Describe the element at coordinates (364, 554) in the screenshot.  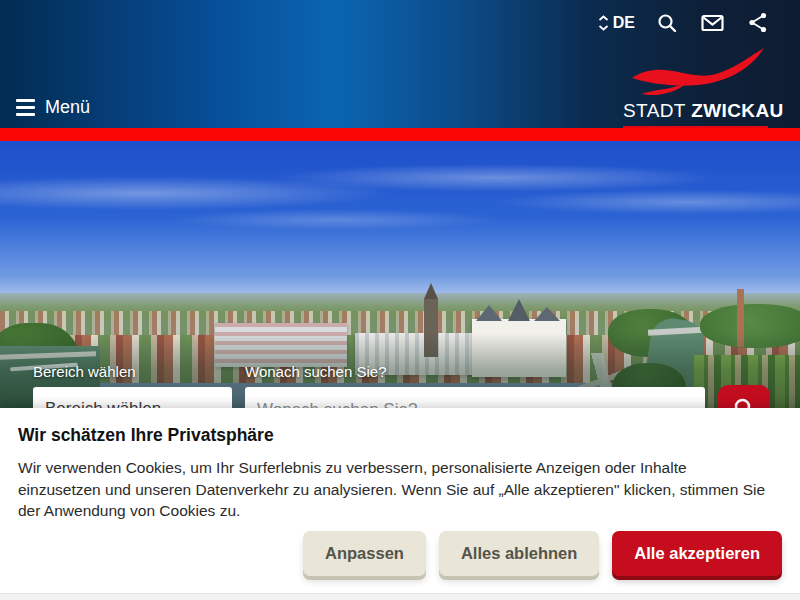
I see `customize-button: Anpassen` at that location.